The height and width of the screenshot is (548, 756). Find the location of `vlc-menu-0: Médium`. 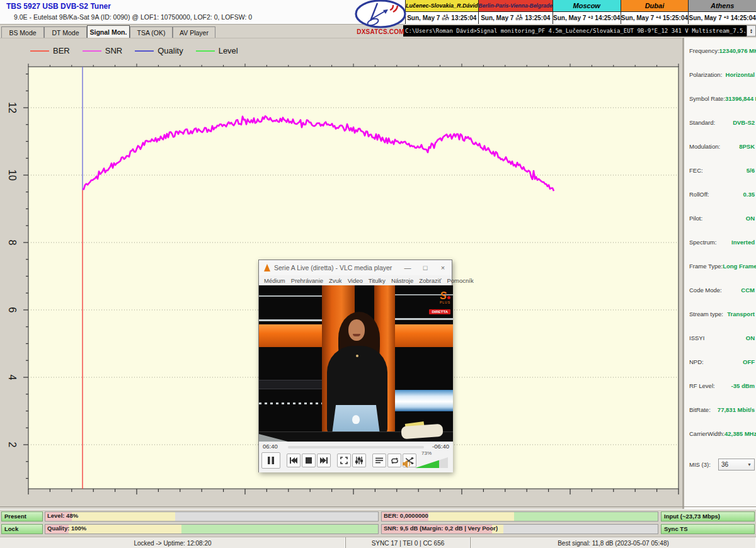

vlc-menu-0: Médium is located at coordinates (275, 281).